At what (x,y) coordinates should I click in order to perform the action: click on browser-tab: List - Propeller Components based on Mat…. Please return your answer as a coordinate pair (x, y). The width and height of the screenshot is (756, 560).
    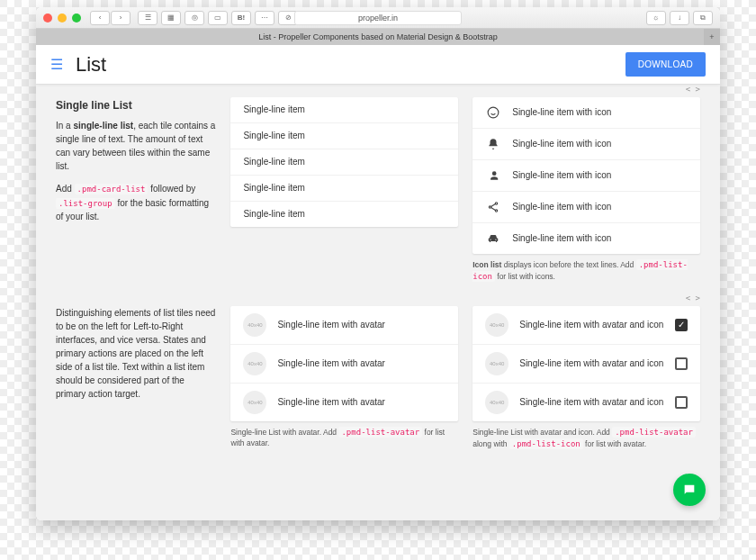
    Looking at the image, I should click on (378, 37).